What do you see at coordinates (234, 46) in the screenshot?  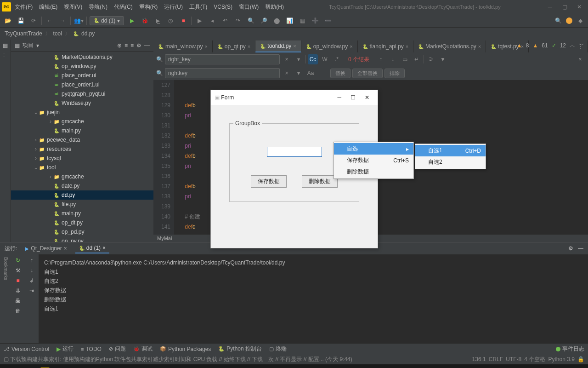 I see `editor-tab: 🐍op_qt.py×` at bounding box center [234, 46].